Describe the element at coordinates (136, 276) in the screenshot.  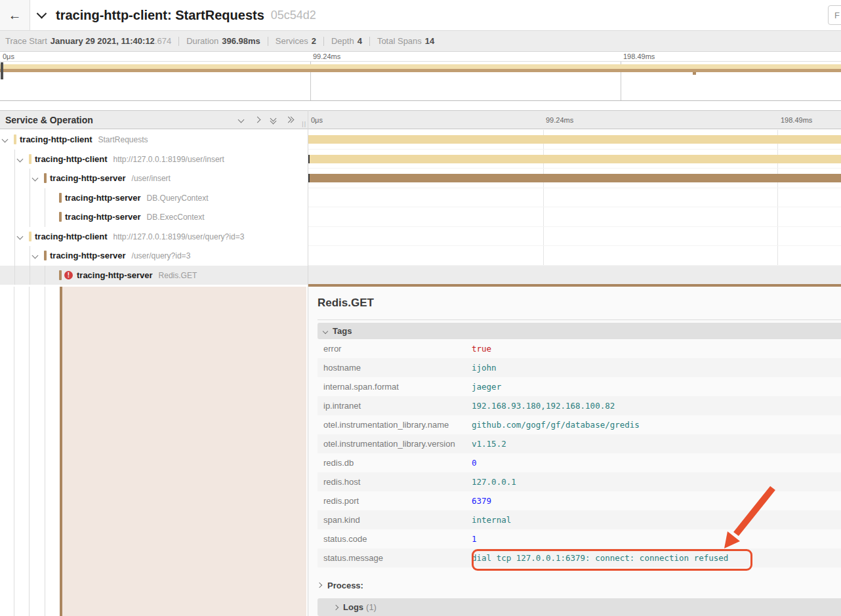
I see `service-name: tracing-http-serverRedis.GET` at that location.